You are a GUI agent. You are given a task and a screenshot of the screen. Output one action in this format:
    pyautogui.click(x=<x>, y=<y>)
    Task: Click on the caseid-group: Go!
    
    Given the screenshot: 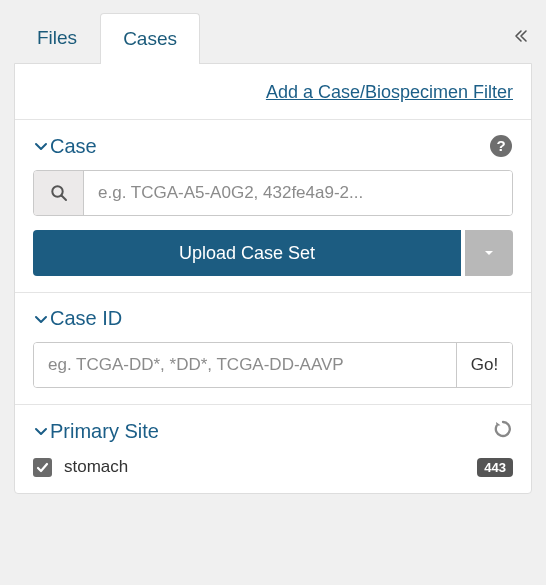 What is the action you would take?
    pyautogui.click(x=273, y=365)
    